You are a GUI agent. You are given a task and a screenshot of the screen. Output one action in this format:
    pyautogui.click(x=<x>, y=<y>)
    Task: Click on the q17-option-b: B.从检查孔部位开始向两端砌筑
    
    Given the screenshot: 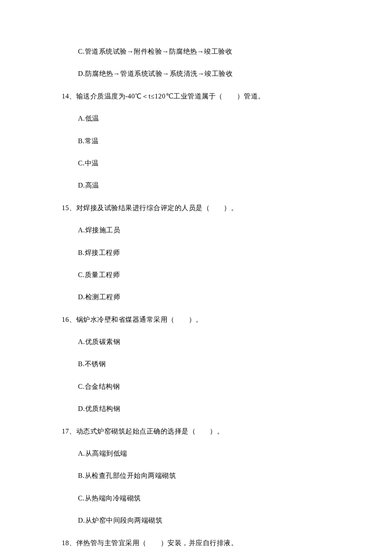 What is the action you would take?
    pyautogui.click(x=214, y=476)
    